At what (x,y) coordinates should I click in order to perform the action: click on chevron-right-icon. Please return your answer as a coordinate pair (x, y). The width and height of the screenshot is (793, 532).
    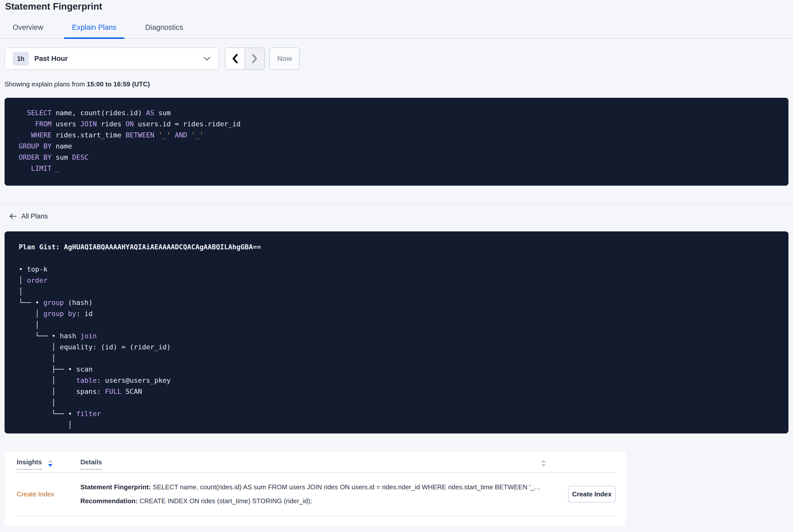
    Looking at the image, I should click on (254, 59).